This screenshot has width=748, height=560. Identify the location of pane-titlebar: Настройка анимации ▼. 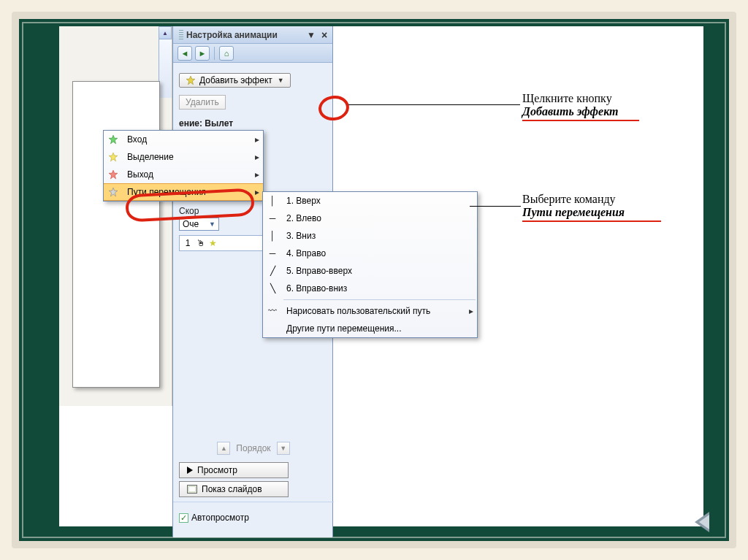
(253, 35).